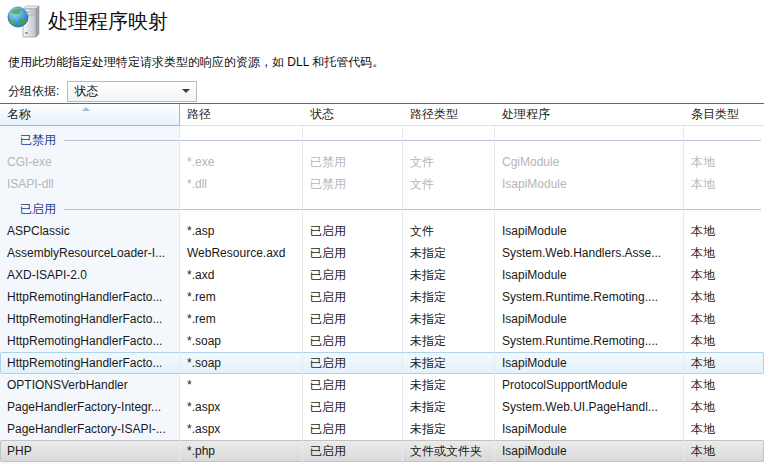  I want to click on table-row: ISAPI-dll*.dll已禁用文件IsapiModule本地, so click(382, 184).